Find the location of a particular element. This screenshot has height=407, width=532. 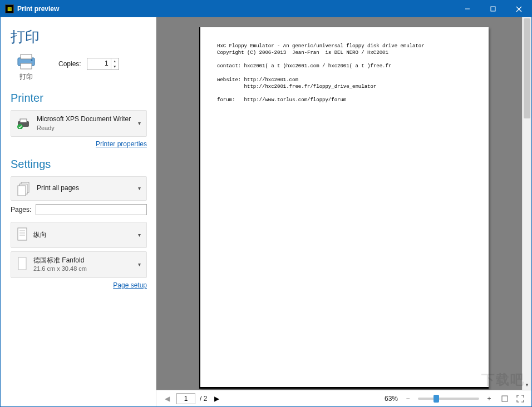

fullscreen-icon is located at coordinates (520, 399).